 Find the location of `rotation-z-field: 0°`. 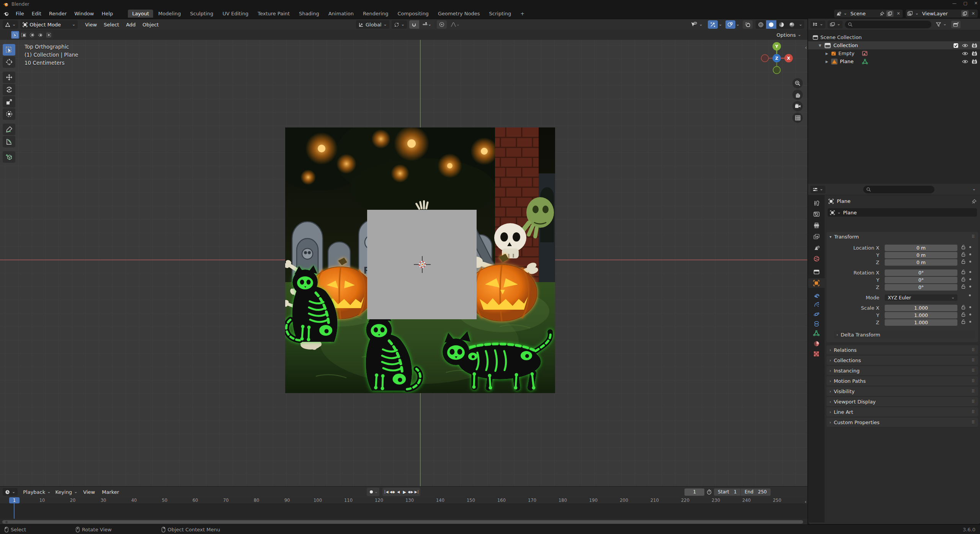

rotation-z-field: 0° is located at coordinates (921, 287).